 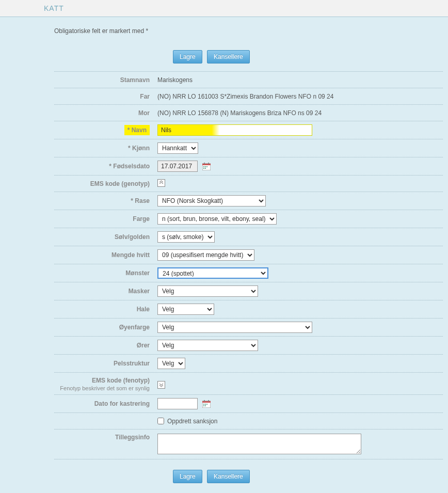 What do you see at coordinates (259, 444) in the screenshot?
I see `tillegg-textarea` at bounding box center [259, 444].